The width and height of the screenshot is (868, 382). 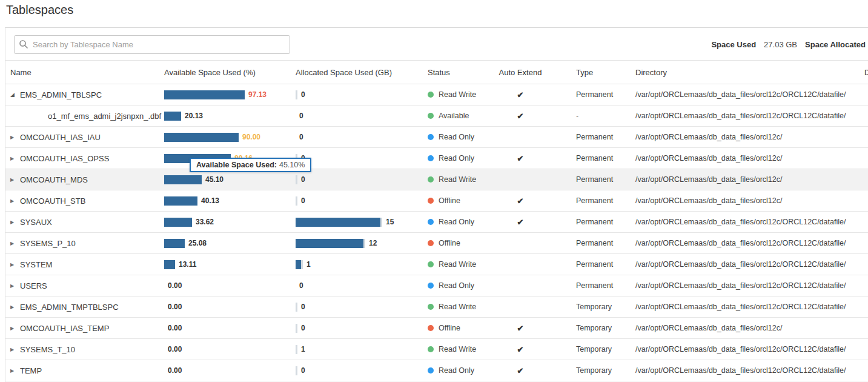 What do you see at coordinates (437, 286) in the screenshot?
I see `table-row: ▶ USERS 0.00 0 Read Only Permanent /var/…` at bounding box center [437, 286].